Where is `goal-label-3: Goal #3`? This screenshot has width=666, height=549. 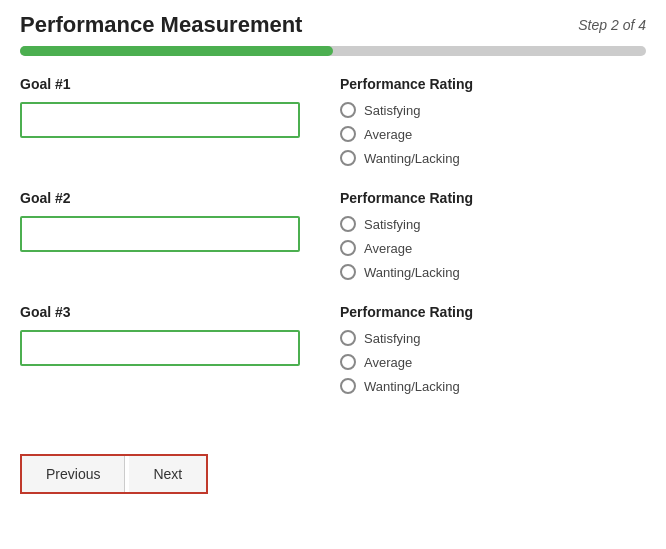 goal-label-3: Goal #3 is located at coordinates (170, 312).